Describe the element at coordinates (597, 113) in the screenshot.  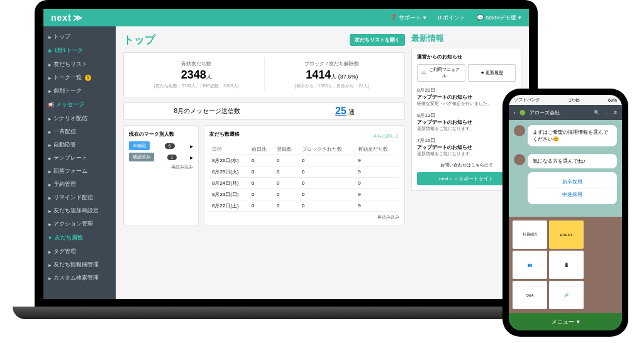
I see `search-icon: 🔍` at that location.